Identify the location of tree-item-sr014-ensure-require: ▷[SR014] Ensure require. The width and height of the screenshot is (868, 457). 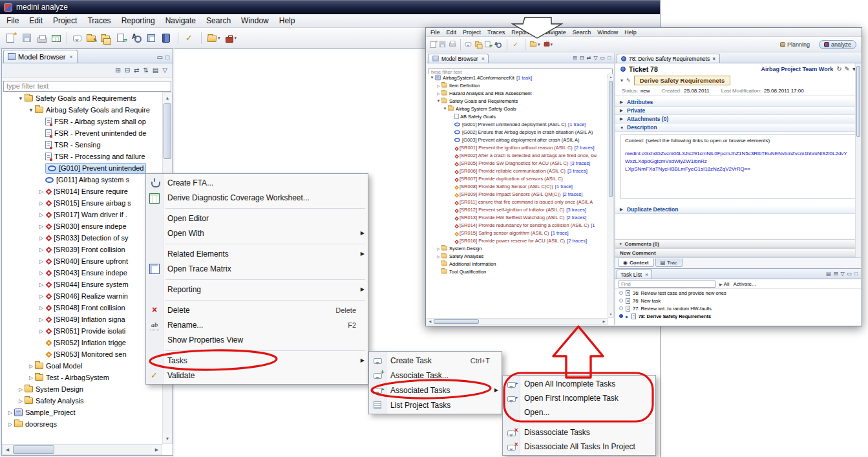
(82, 191).